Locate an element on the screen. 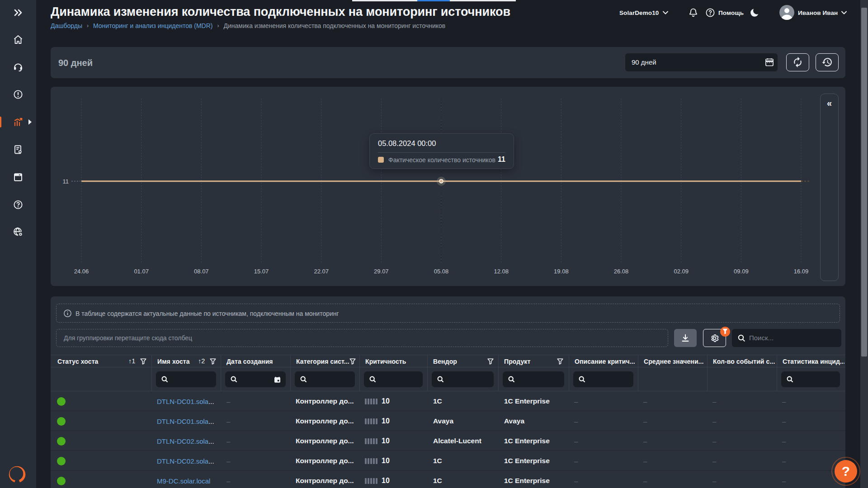 This screenshot has height=488, width=868. svg-text: 12.08 is located at coordinates (501, 271).